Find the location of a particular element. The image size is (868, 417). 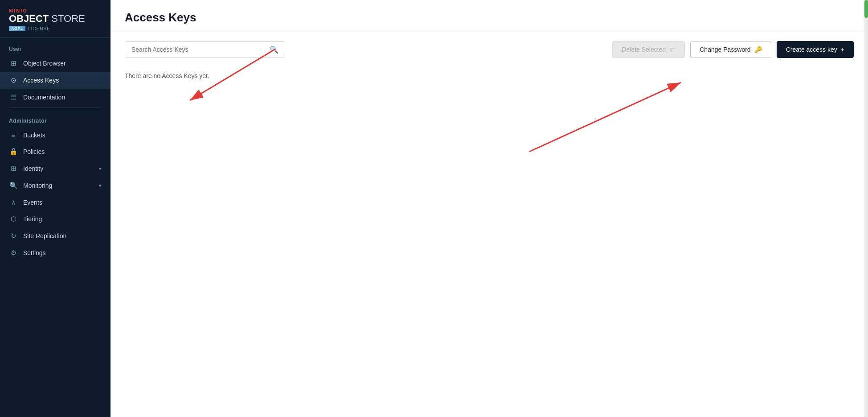

delete-selected-button: Delete Selected 🗑 is located at coordinates (649, 50).